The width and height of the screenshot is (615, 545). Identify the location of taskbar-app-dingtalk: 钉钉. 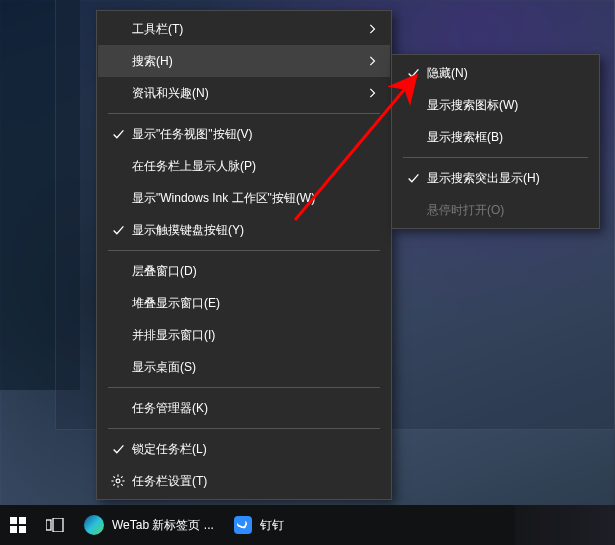
(259, 525).